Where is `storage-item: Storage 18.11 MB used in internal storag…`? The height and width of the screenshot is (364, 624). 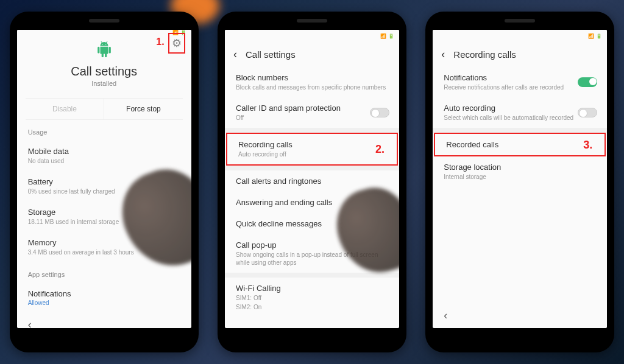
storage-item: Storage 18.11 MB used in internal storag… is located at coordinates (104, 217).